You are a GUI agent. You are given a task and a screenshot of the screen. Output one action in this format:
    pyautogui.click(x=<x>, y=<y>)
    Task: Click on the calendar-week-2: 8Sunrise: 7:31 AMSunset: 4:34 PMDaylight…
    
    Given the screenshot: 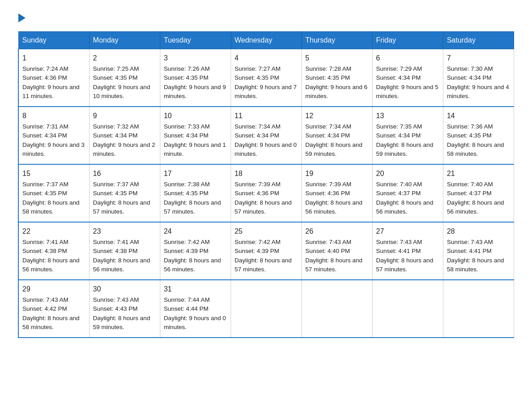 What is the action you would take?
    pyautogui.click(x=266, y=135)
    